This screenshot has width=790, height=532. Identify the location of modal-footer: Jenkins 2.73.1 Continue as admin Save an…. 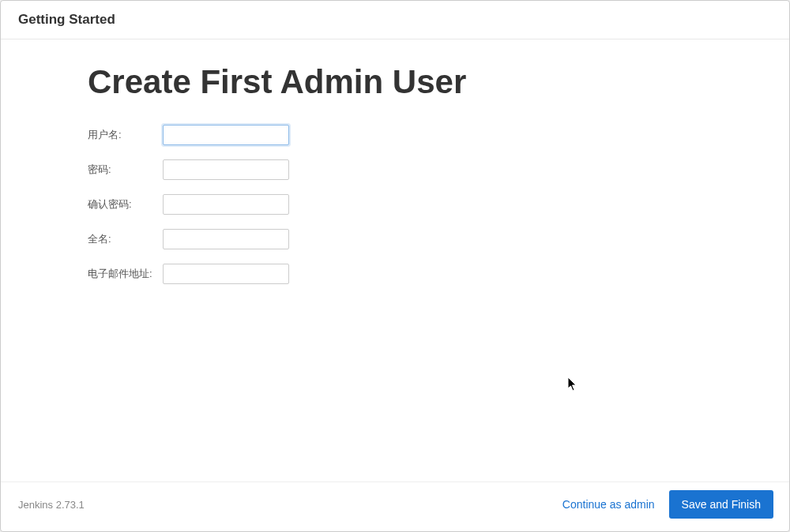
(395, 507).